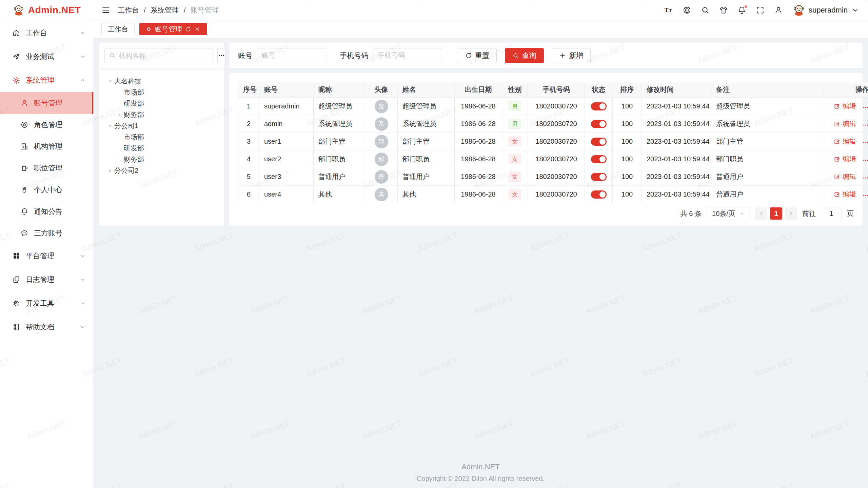  I want to click on cell-name: 部门主管, so click(426, 142).